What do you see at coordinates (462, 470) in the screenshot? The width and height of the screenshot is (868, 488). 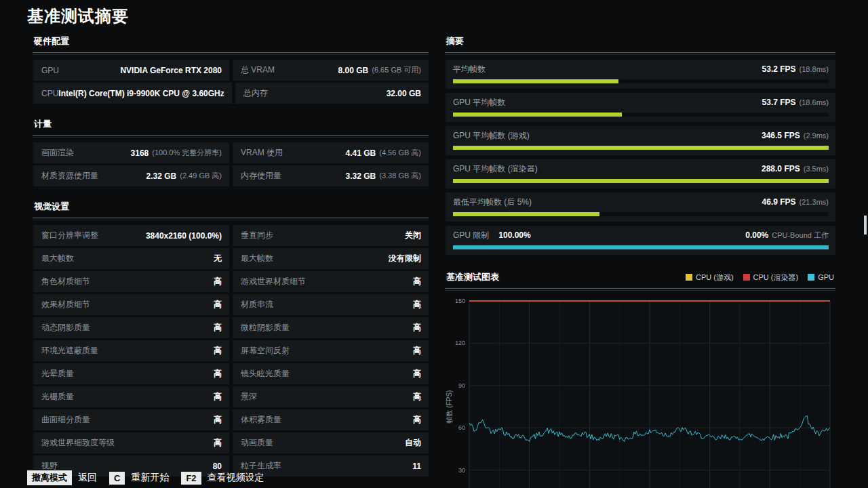 I see `y-tick-label: 30` at bounding box center [462, 470].